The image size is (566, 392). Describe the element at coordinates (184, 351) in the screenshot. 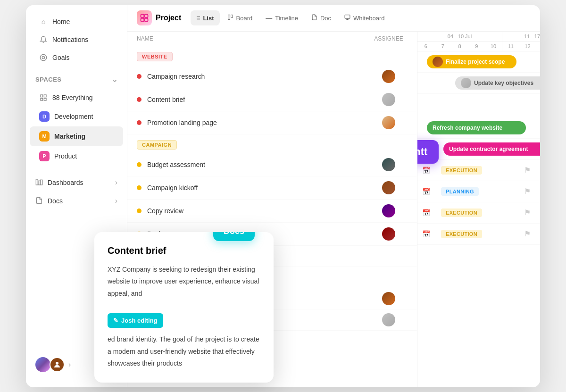

I see `docs-text-2: ed brand identity. The goal of the proje…` at that location.